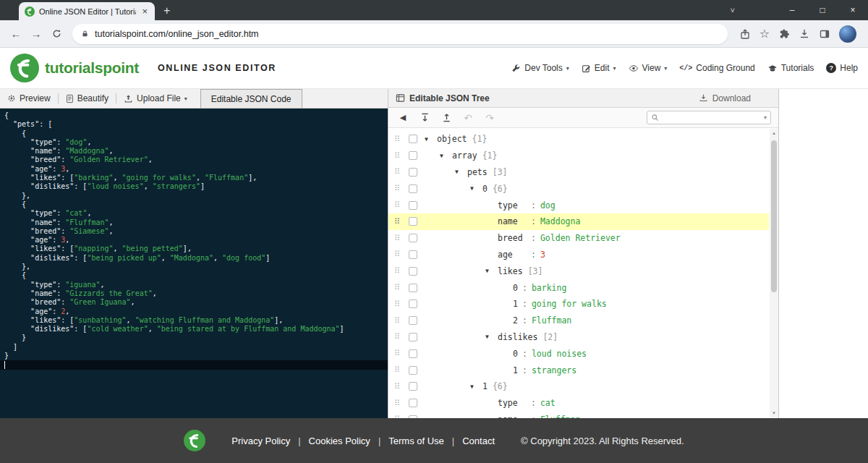 The width and height of the screenshot is (868, 463). I want to click on scroll-down-icon: ▼, so click(774, 413).